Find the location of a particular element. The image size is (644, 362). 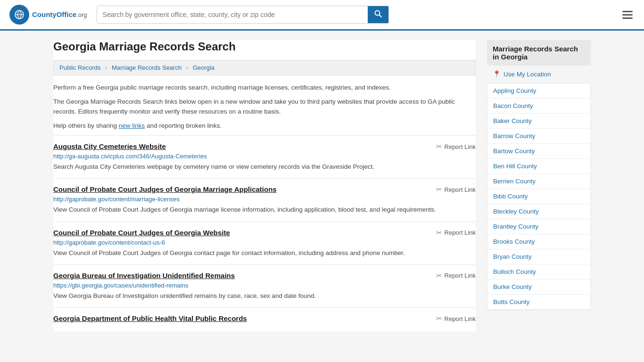

list-item: Bryan County is located at coordinates (539, 257).